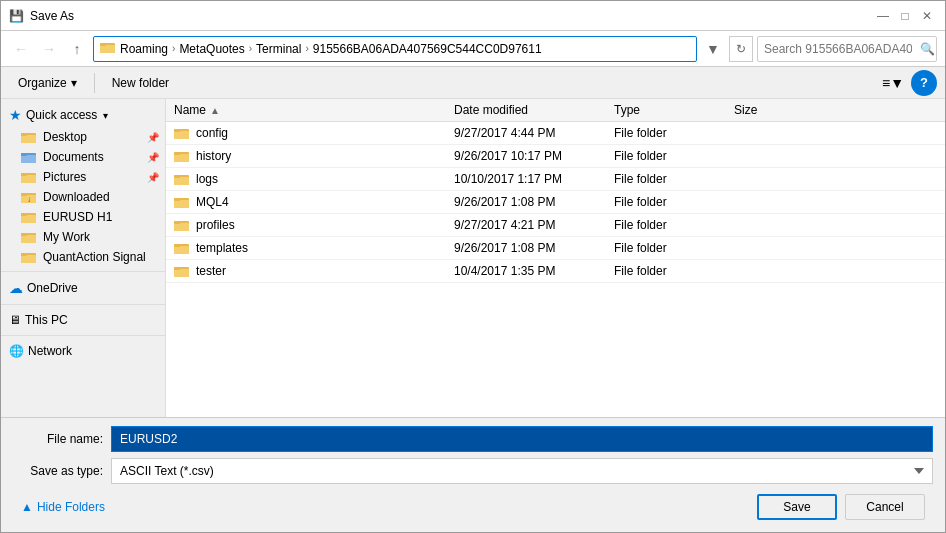  What do you see at coordinates (928, 49) in the screenshot?
I see `search-icon-button: 🔍` at bounding box center [928, 49].